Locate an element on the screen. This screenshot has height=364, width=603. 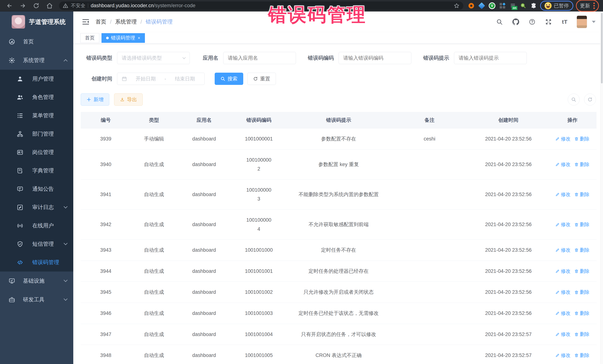
app-name-input is located at coordinates (259, 58).